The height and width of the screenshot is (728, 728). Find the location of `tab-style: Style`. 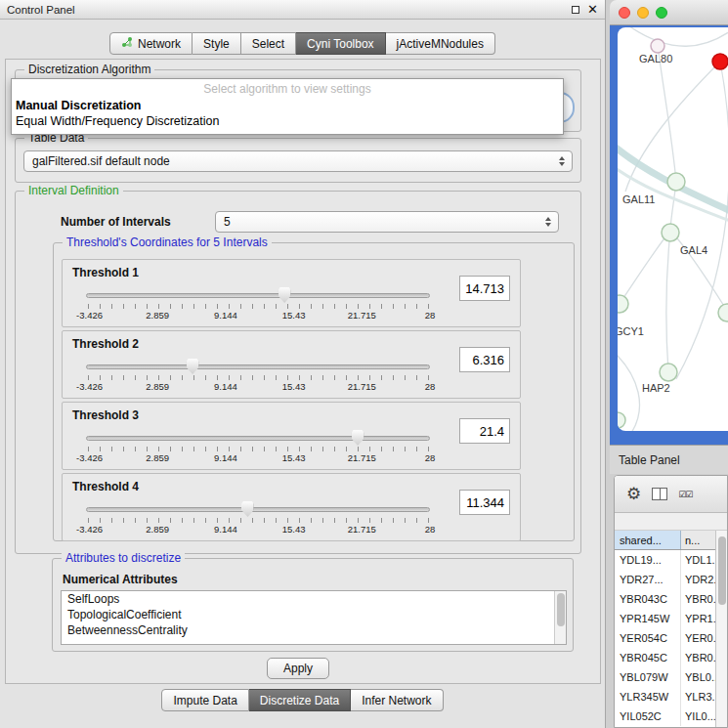

tab-style: Style is located at coordinates (217, 43).